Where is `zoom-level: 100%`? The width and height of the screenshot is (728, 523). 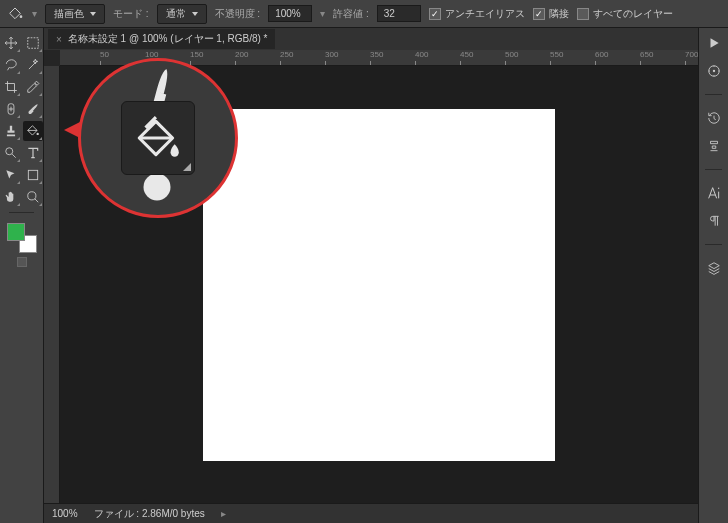 zoom-level: 100% is located at coordinates (65, 514).